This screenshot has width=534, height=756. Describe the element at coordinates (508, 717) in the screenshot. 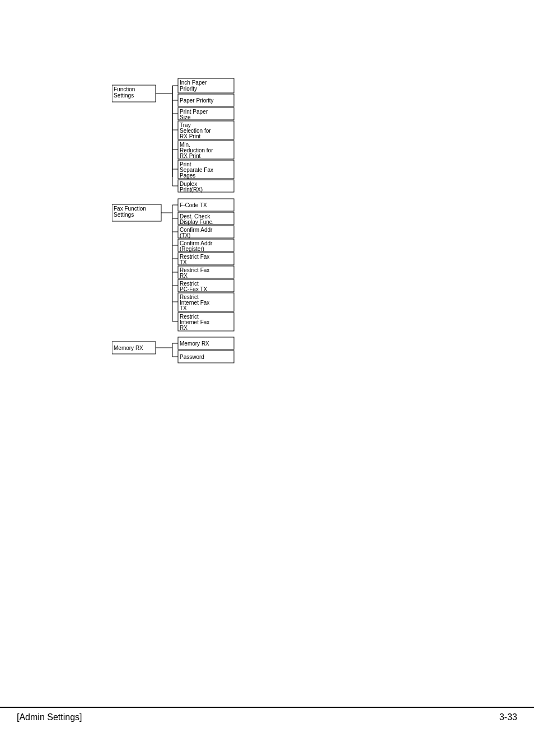

I see `footer-right-label: 3-33` at that location.